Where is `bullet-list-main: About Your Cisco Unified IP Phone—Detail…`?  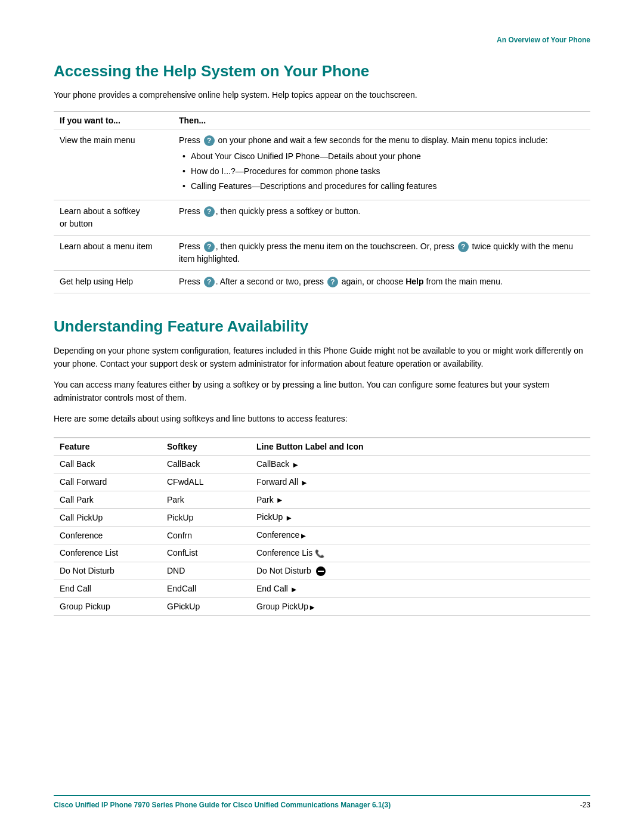
bullet-list-main: About Your Cisco Unified IP Phone—Detail… is located at coordinates (382, 172).